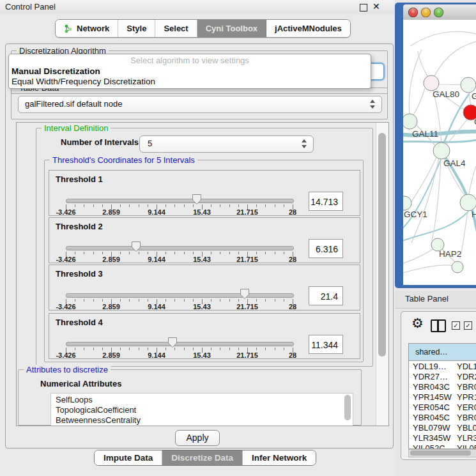 The image size is (476, 476). Describe the element at coordinates (408, 203) in the screenshot. I see `network-node-gcy1` at that location.